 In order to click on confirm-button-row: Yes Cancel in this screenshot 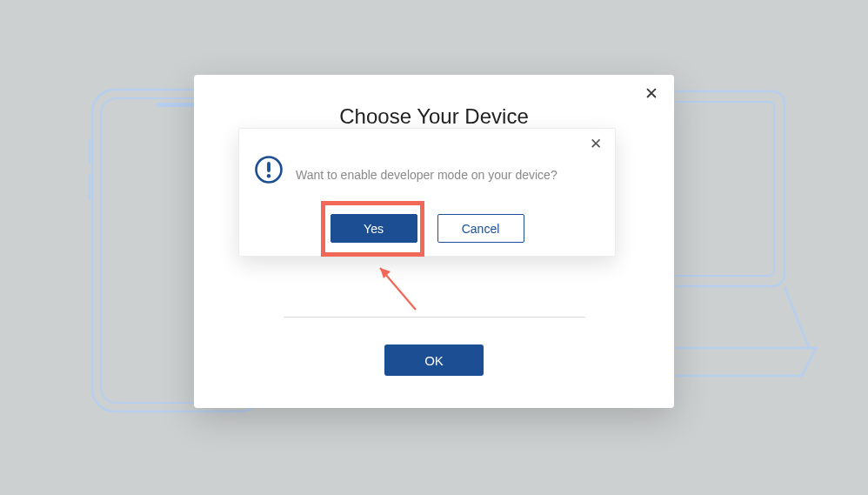, I will do `click(427, 228)`.